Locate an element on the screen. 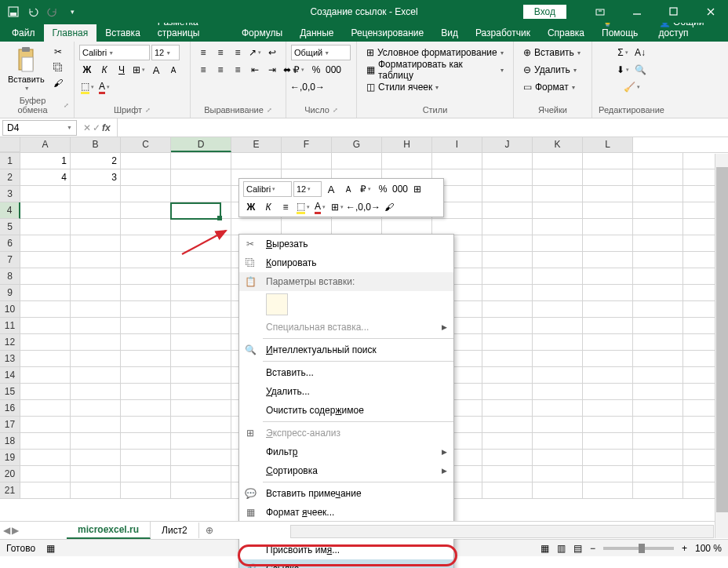 This screenshot has width=728, height=568. mini-size-combo: 12▾ is located at coordinates (308, 189).